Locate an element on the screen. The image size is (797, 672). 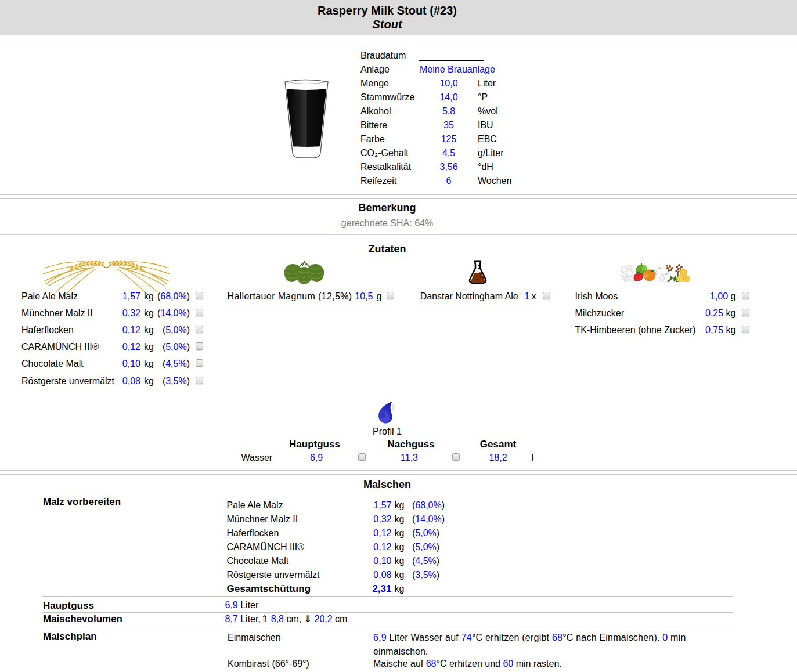
svg-text: OH is located at coordinates (667, 274).